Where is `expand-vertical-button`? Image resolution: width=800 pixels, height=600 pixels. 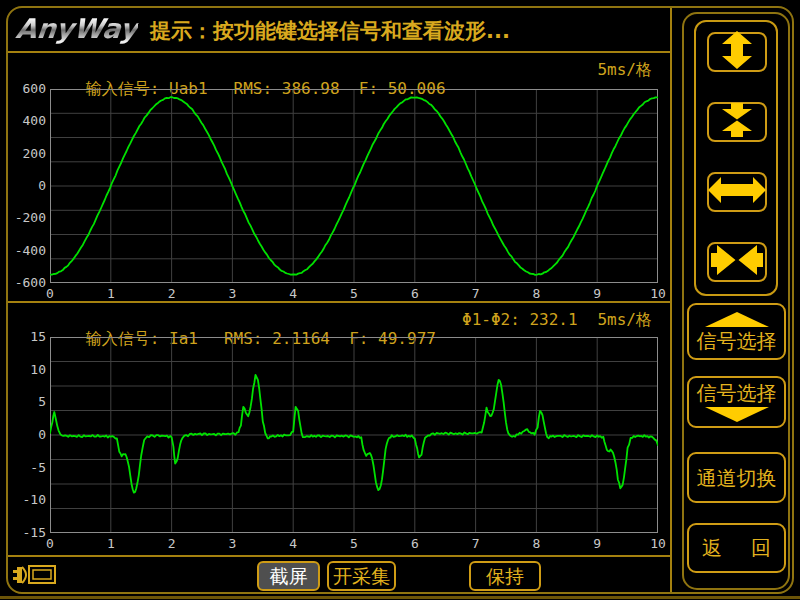
expand-vertical-button is located at coordinates (737, 52).